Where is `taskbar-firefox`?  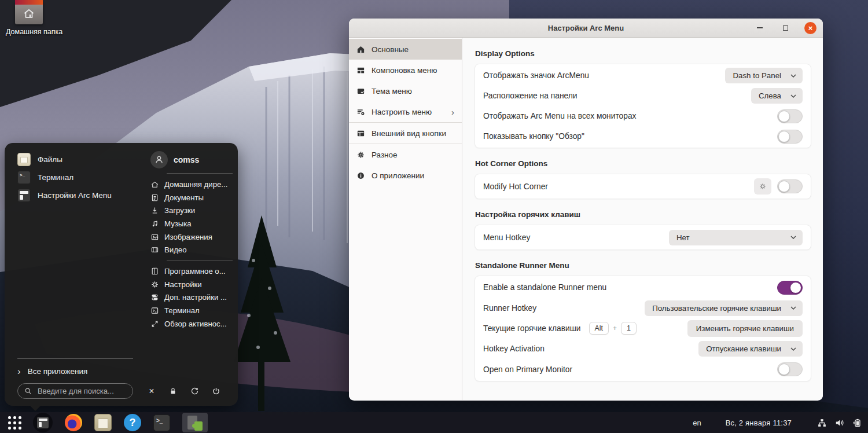 taskbar-firefox is located at coordinates (73, 423).